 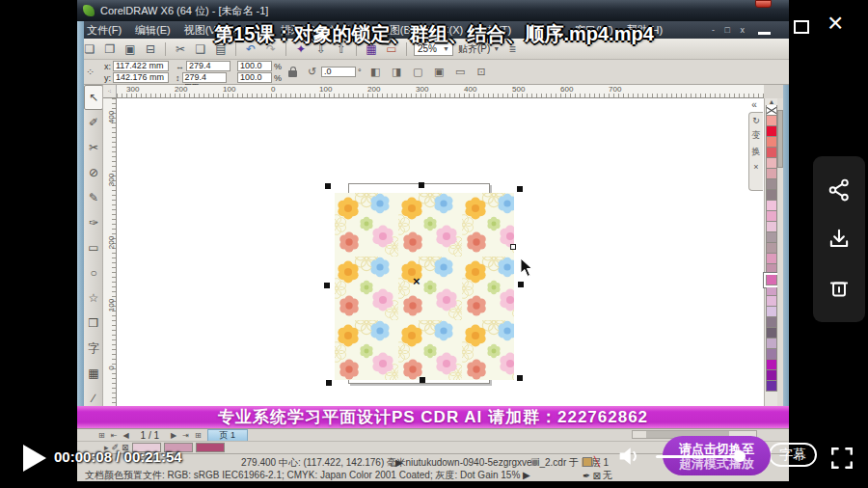 What do you see at coordinates (839, 239) in the screenshot?
I see `download-icon` at bounding box center [839, 239].